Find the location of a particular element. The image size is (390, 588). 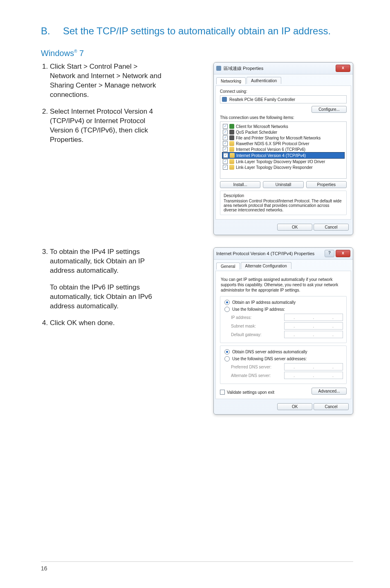

help-icon: ? is located at coordinates (329, 254).